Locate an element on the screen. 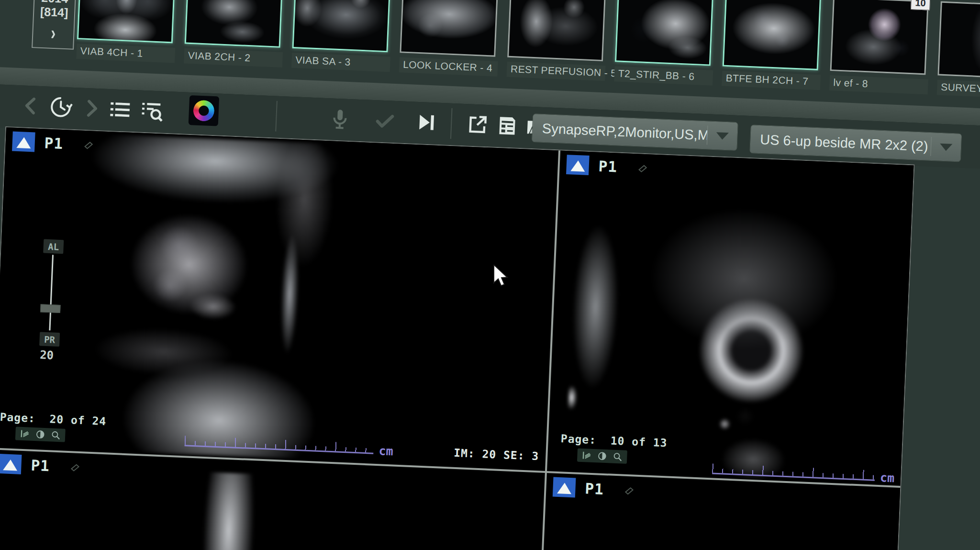 The width and height of the screenshot is (980, 550). slice-slider-handle is located at coordinates (51, 308).